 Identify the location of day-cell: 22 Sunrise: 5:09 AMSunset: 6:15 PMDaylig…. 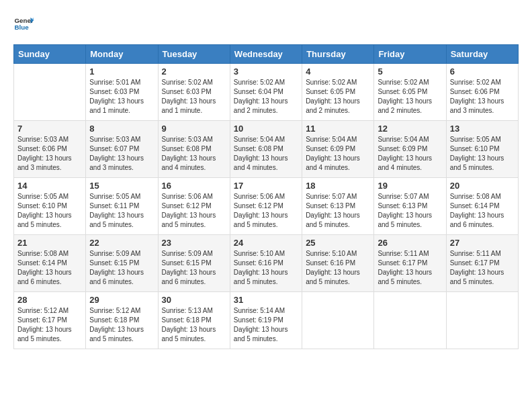
(122, 263).